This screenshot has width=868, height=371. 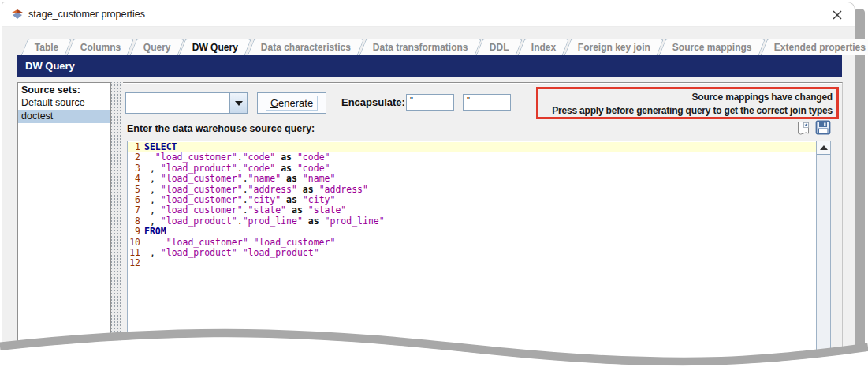 What do you see at coordinates (245, 210) in the screenshot?
I see `line-code: , "load_customer"."state" as "state"` at bounding box center [245, 210].